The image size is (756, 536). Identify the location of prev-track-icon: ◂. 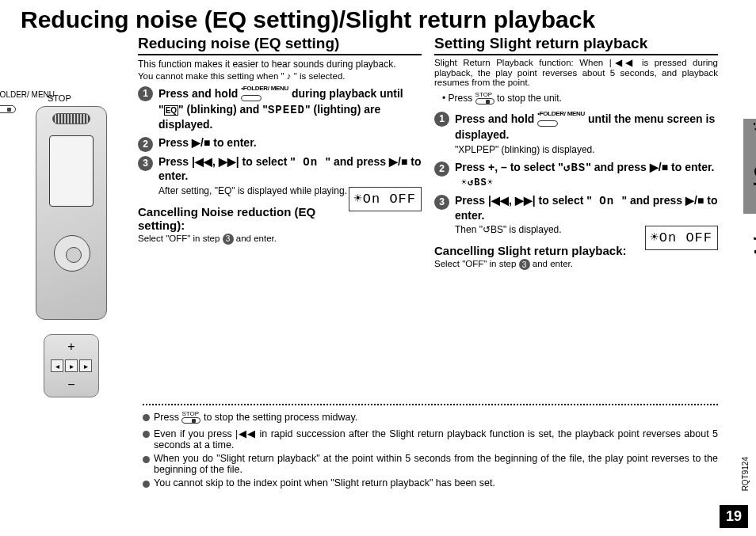
(57, 366).